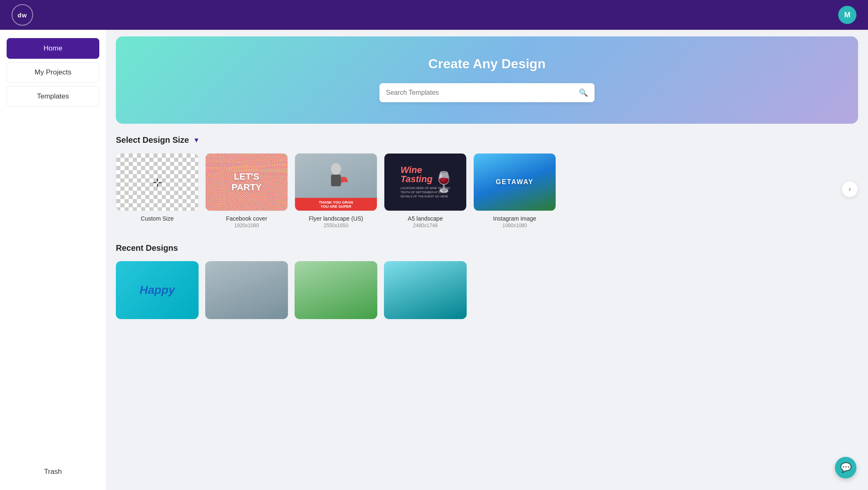  I want to click on fb-cover-preview: LET'SPARTY, so click(247, 182).